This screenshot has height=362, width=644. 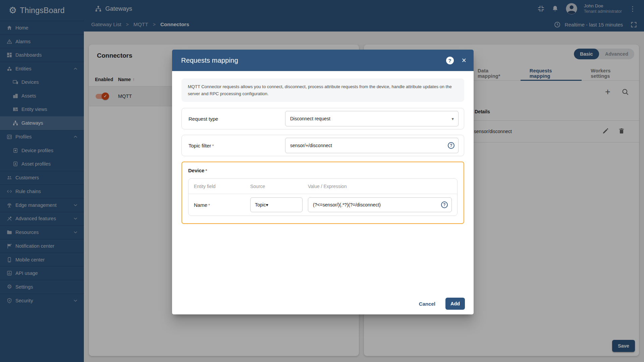 I want to click on device-section: Device* Entity field Source Value / Expr…, so click(x=323, y=193).